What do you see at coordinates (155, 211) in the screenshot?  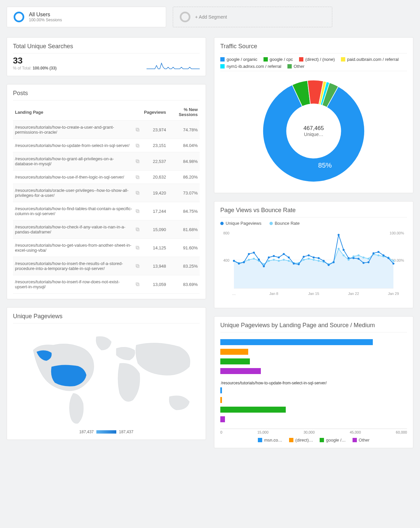 I see `pageviews-cell: 17,244` at bounding box center [155, 211].